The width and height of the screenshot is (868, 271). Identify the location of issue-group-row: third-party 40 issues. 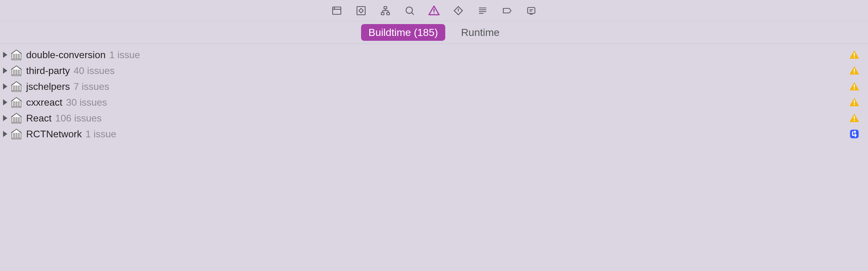
(434, 71).